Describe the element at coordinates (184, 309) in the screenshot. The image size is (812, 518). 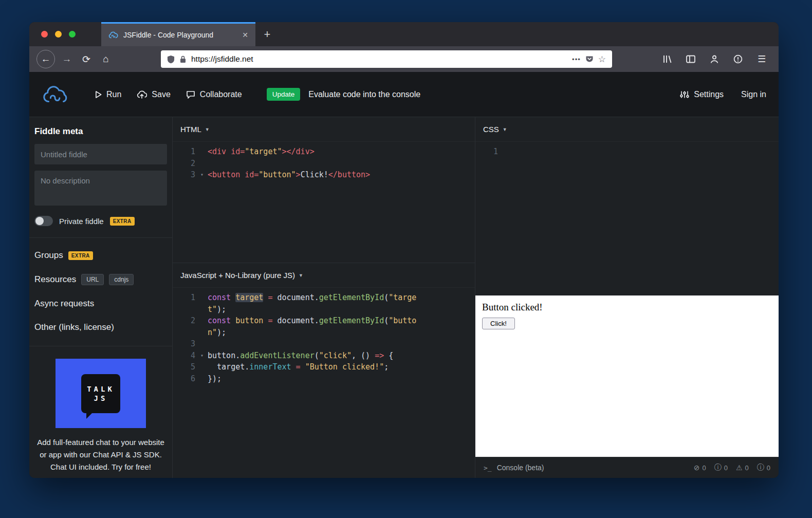
I see `line-number` at that location.